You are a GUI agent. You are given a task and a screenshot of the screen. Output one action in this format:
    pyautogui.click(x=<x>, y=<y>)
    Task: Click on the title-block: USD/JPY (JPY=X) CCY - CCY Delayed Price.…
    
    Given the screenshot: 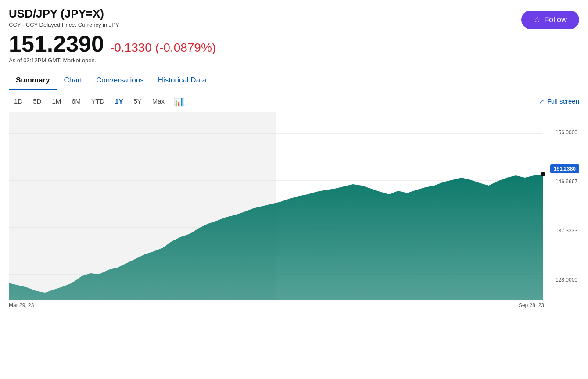 What is the action you would take?
    pyautogui.click(x=265, y=18)
    